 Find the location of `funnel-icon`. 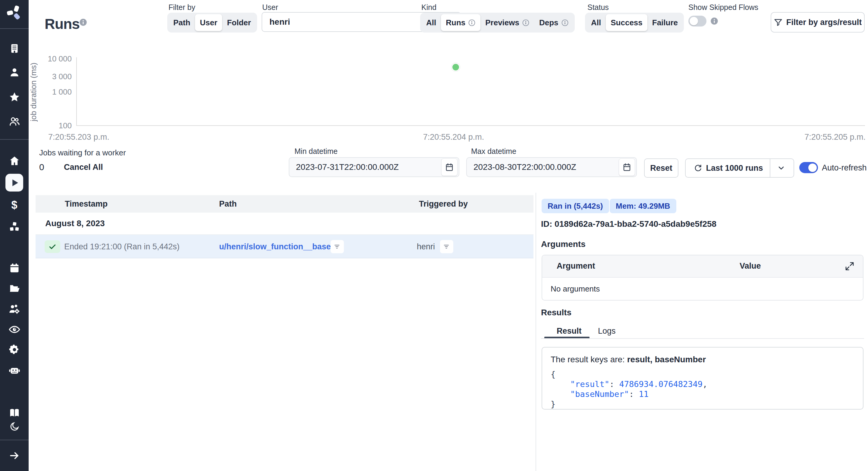

funnel-icon is located at coordinates (778, 22).